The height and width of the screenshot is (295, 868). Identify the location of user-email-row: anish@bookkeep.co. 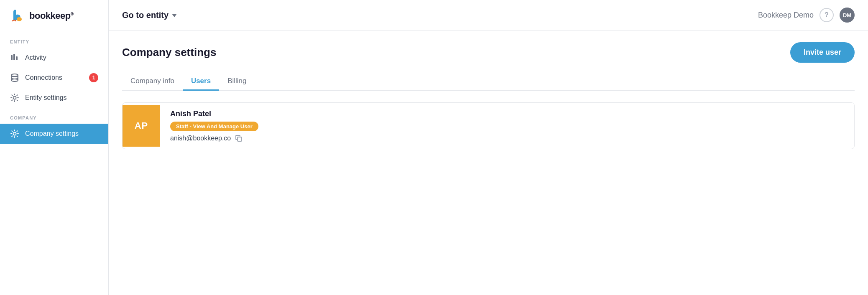
(214, 138).